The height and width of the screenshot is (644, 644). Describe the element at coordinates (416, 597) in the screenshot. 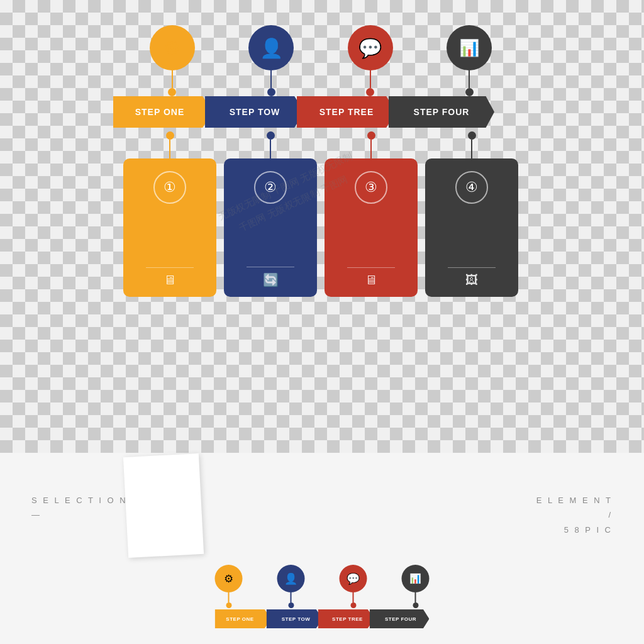

I see `mini-line4-top` at that location.